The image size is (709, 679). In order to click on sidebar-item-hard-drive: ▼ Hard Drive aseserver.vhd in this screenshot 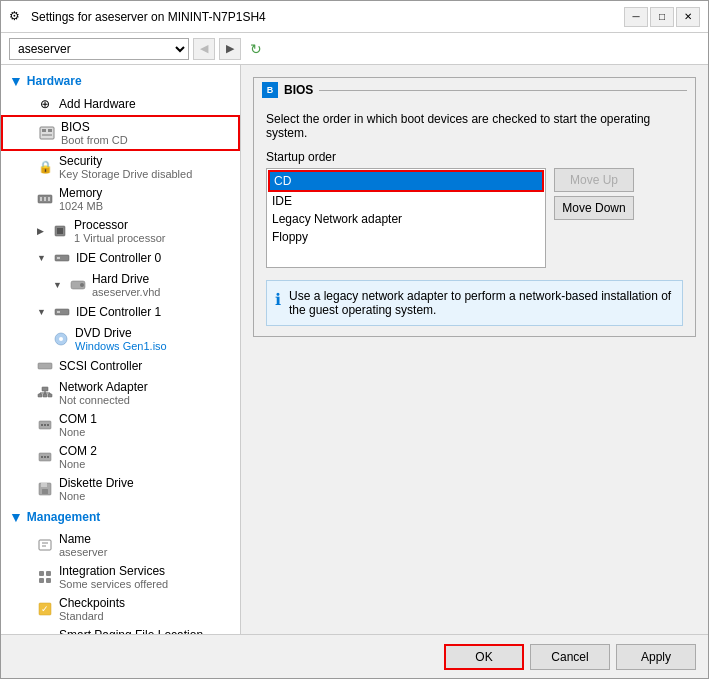, I will do `click(120, 285)`.